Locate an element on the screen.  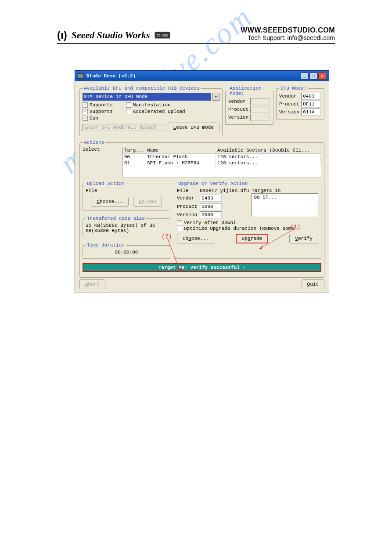
supports2-label: Supports is located at coordinates (101, 112).